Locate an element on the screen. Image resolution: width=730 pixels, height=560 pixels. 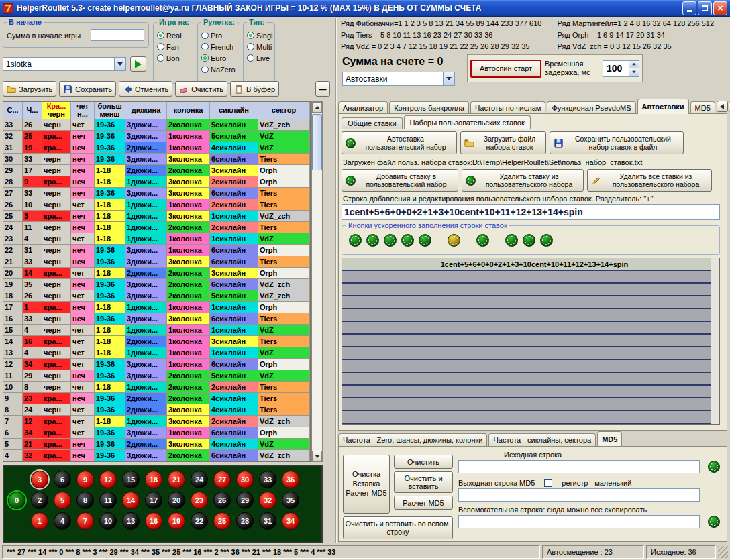
roulette-number-26: 26 is located at coordinates (222, 500).